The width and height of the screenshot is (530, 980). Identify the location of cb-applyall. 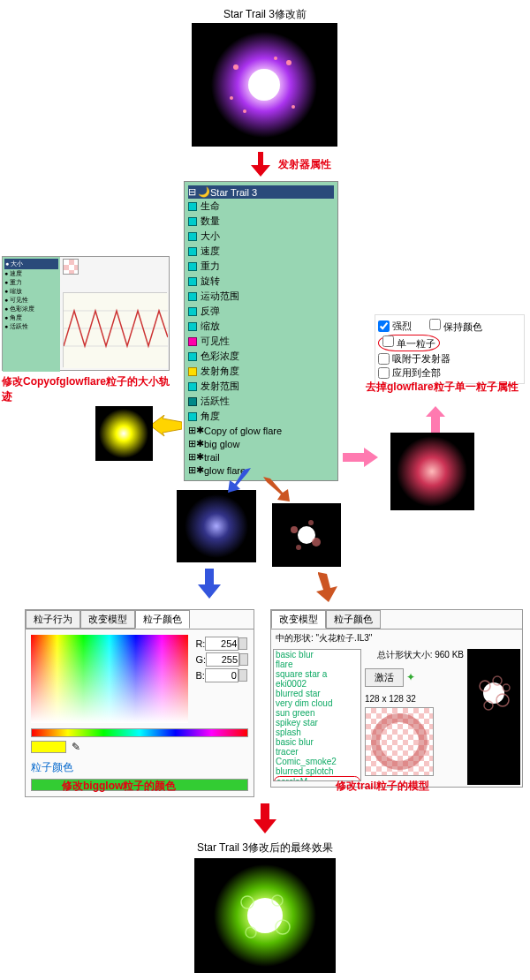
(383, 373).